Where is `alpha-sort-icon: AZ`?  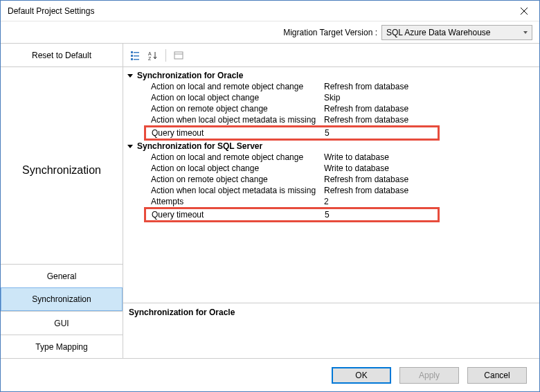 alpha-sort-icon: AZ is located at coordinates (153, 55).